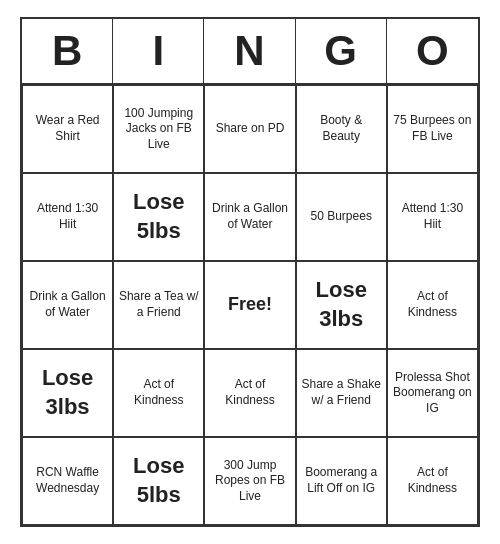  I want to click on bingo-cell-1: 100 Jumping Jacks on FB Live, so click(158, 129).